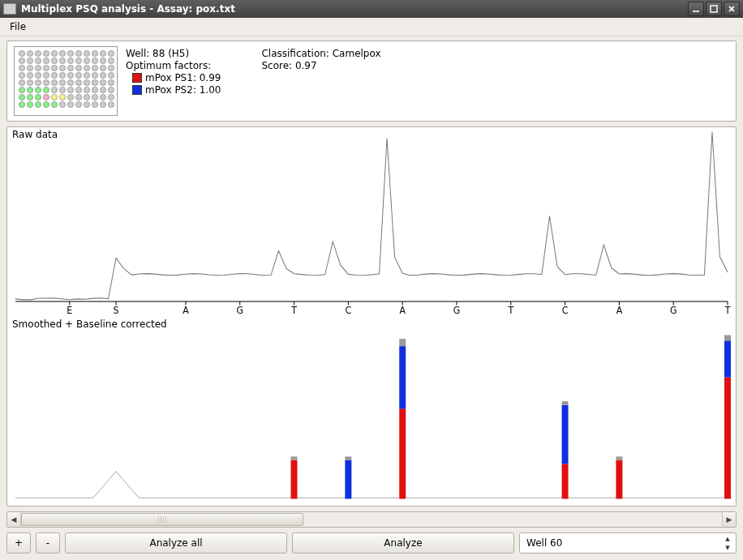 The height and width of the screenshot is (560, 743). What do you see at coordinates (372, 519) in the screenshot?
I see `scroll-track` at bounding box center [372, 519].